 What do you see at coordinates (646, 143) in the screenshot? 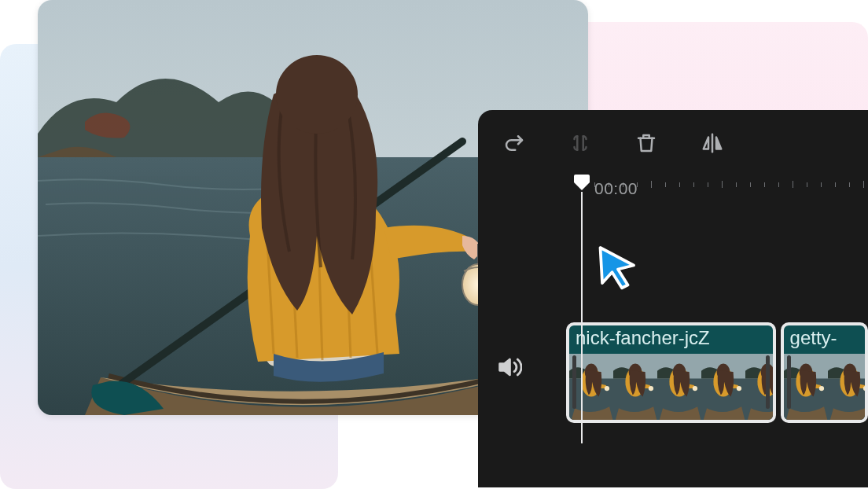
I see `trash-icon` at bounding box center [646, 143].